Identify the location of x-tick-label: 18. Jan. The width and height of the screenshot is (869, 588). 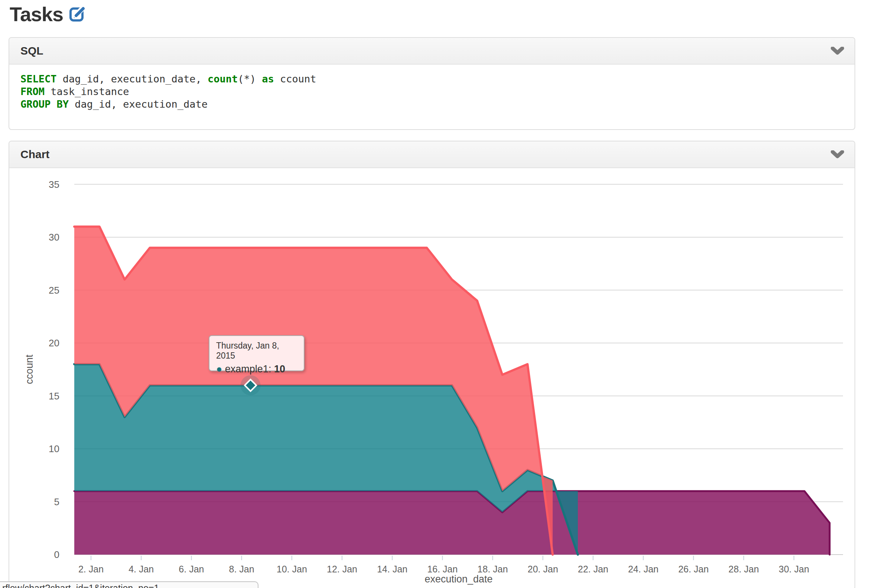
(493, 569).